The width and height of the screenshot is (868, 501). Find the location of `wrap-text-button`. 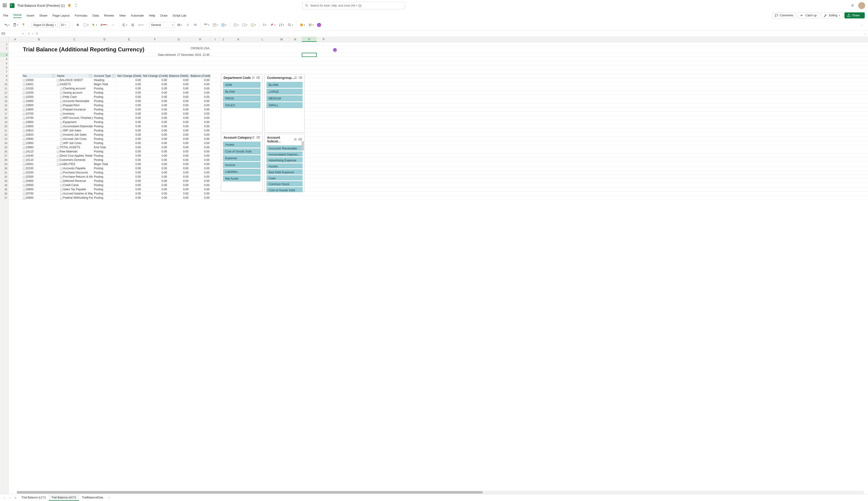

wrap-text-button is located at coordinates (133, 25).